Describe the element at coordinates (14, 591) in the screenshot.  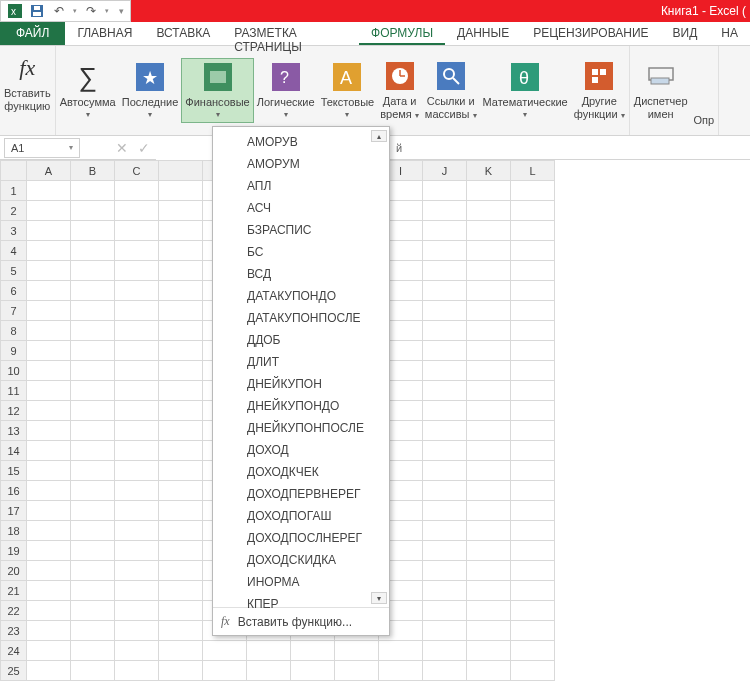
I see `row-header: 21` at that location.